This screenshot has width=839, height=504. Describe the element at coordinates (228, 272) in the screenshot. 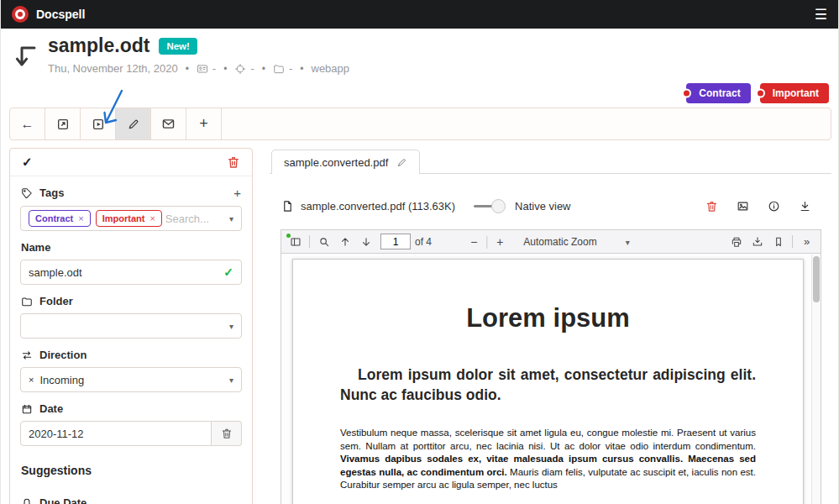

I see `saved-check-icon: ✓` at that location.